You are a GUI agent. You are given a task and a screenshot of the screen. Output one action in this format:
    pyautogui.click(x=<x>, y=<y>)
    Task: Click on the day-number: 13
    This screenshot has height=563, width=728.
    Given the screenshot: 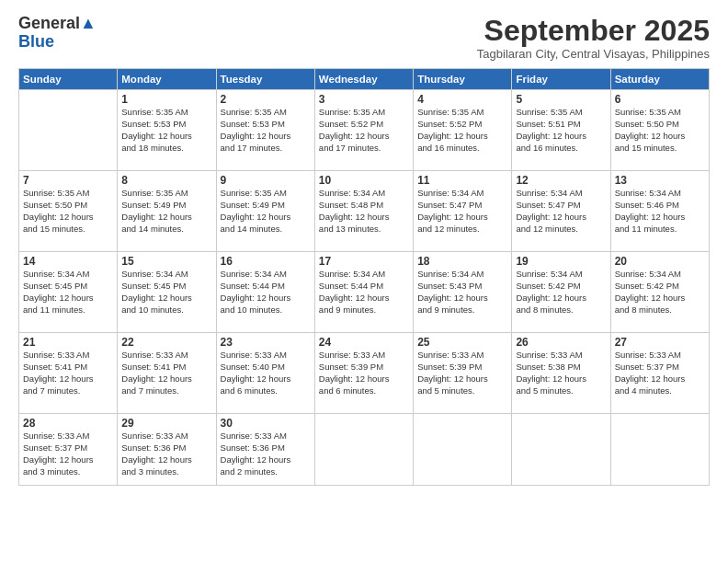 What is the action you would take?
    pyautogui.click(x=660, y=180)
    